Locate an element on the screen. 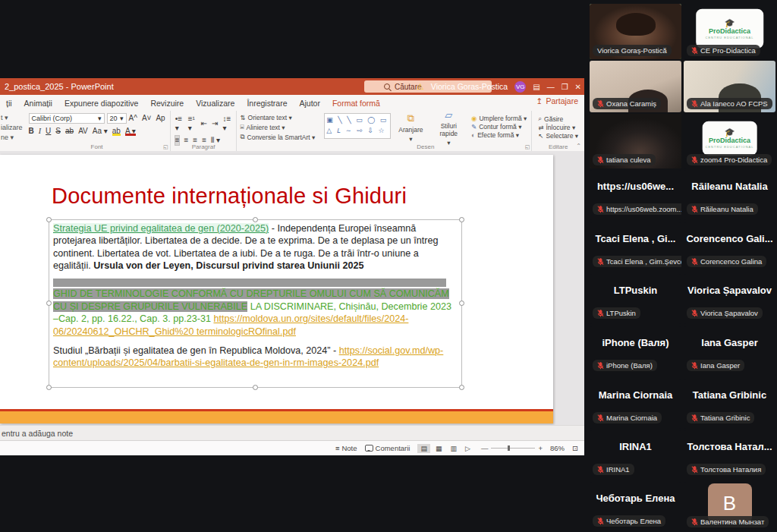 The width and height of the screenshot is (777, 532). participant-tile: 🎓ProDidacticaCENTRU EDUCATIONALCE Pro-Di… is located at coordinates (730, 32).